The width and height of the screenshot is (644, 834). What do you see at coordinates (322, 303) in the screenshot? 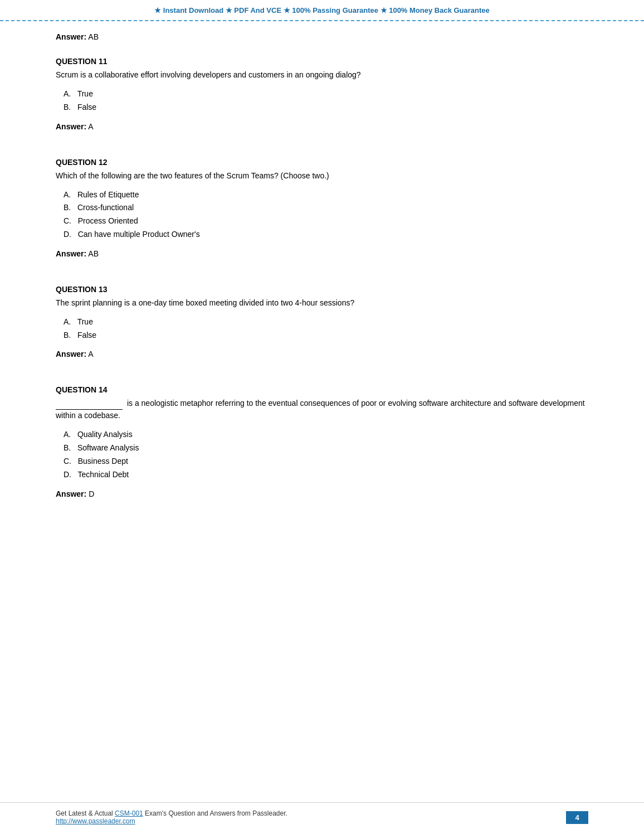
I see `question-13-text: The sprint planning is a one-day time bo…` at bounding box center [322, 303].